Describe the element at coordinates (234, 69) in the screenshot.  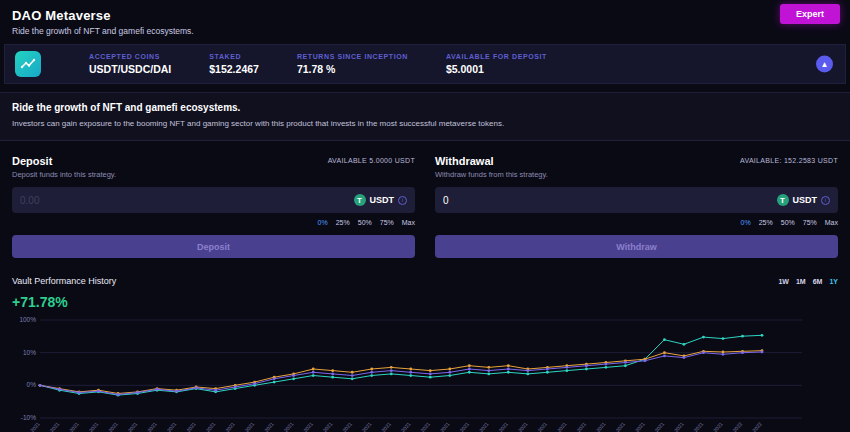
I see `stat-value: $152.2467` at that location.